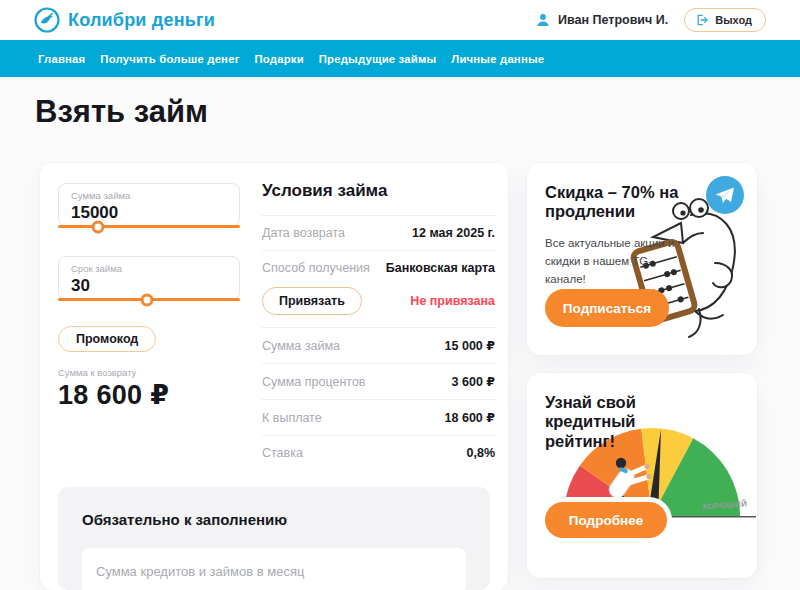 The image size is (800, 590). What do you see at coordinates (626, 202) in the screenshot?
I see `discount-title: Скидка – 70% на продлении` at bounding box center [626, 202].